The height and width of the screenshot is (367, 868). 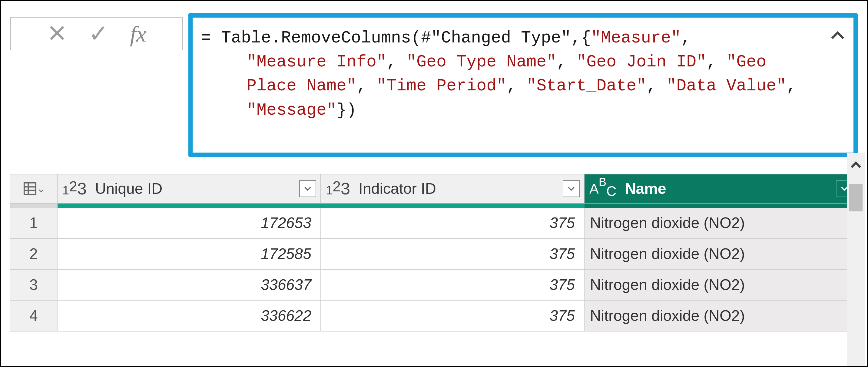 What do you see at coordinates (34, 254) in the screenshot?
I see `row-number: 2` at bounding box center [34, 254].